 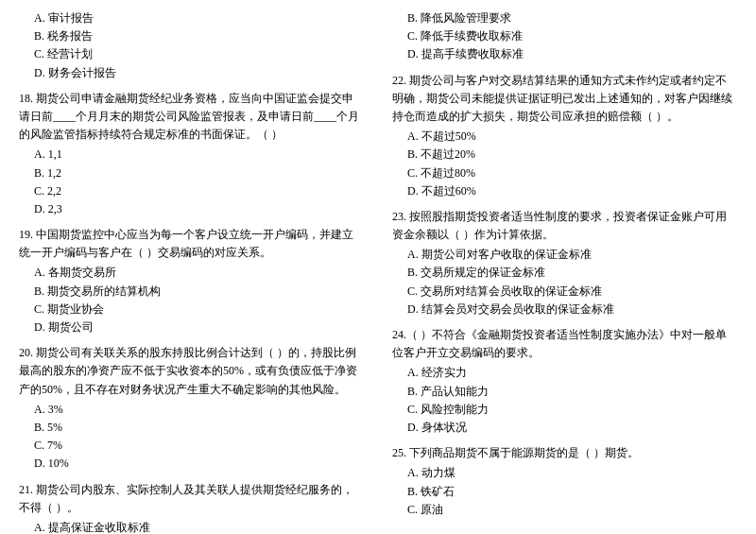 What do you see at coordinates (198, 55) in the screenshot?
I see `option-item: C. 经营计划` at bounding box center [198, 55].